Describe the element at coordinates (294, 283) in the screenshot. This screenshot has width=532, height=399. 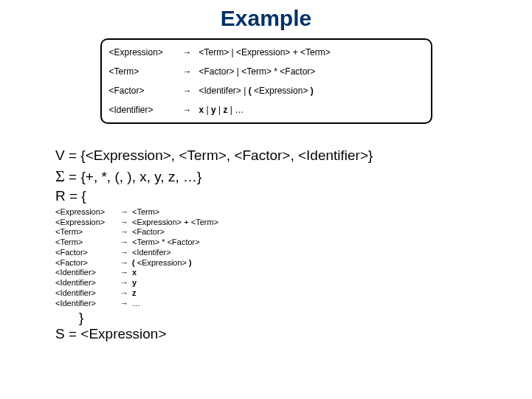
I see `rule-row: <Identifier>→y` at that location.